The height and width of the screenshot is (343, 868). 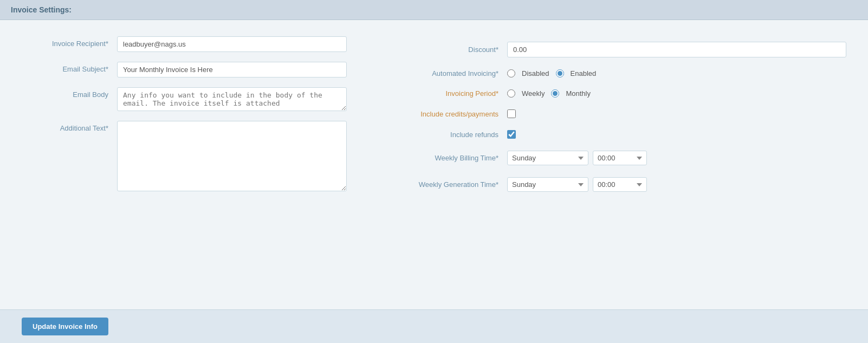 What do you see at coordinates (548, 184) in the screenshot?
I see `generation-day-select: SundayMondayTuesdayWednesdayThursdayFrid…` at bounding box center [548, 184].